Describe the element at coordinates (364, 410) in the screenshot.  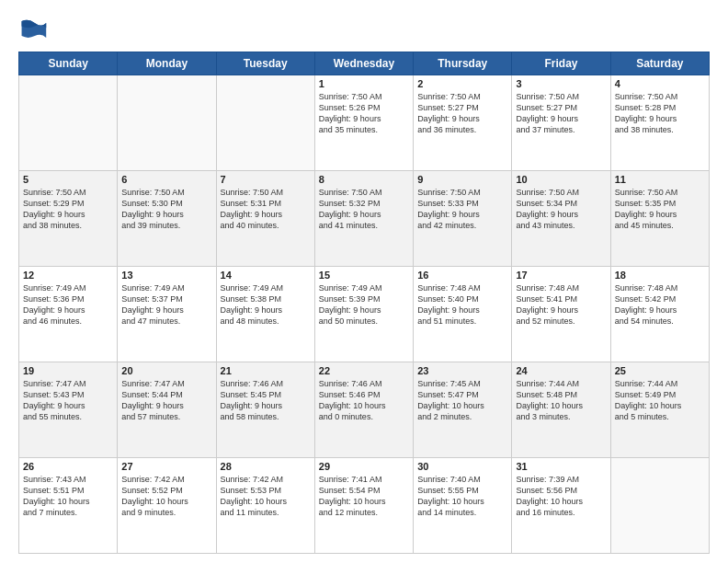
I see `calendar-cell: 22Sunrise: 7:46 AM Sunset: 5:46 PM Dayli…` at that location.